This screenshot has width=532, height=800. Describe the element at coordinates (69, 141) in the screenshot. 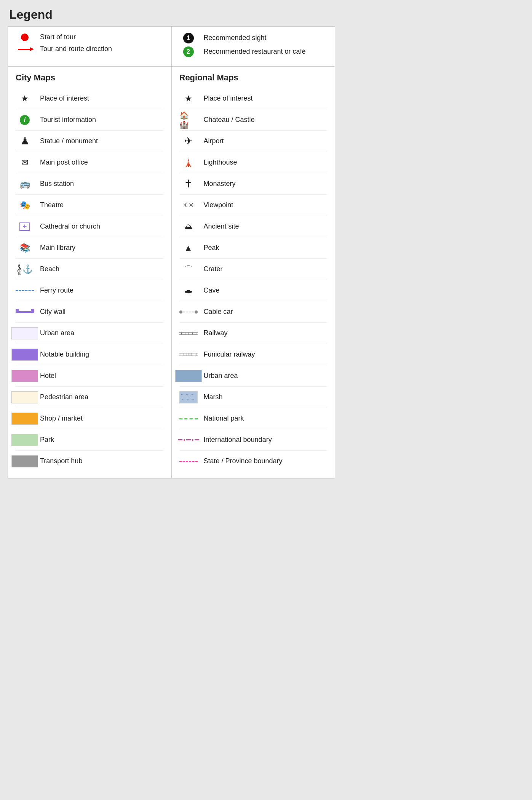

I see `city-statue-label: Statue / monument` at that location.